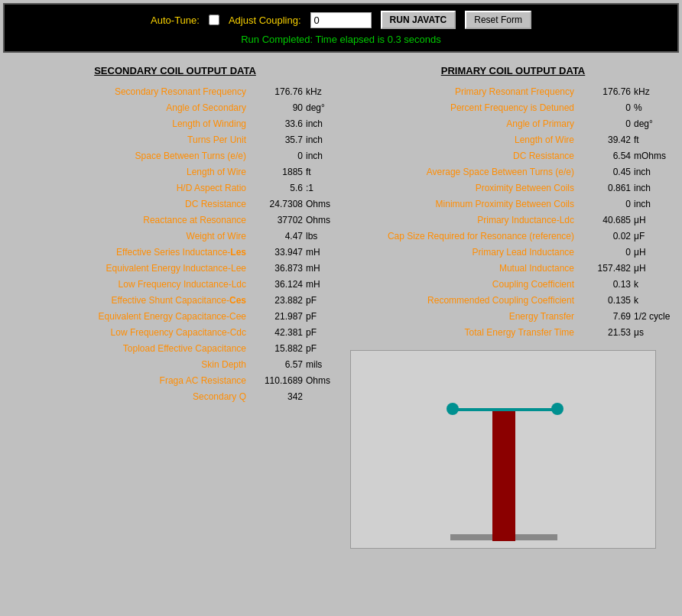 This screenshot has width=682, height=616. What do you see at coordinates (465, 204) in the screenshot?
I see `row-label: Minimum Proximity Between Coils` at bounding box center [465, 204].